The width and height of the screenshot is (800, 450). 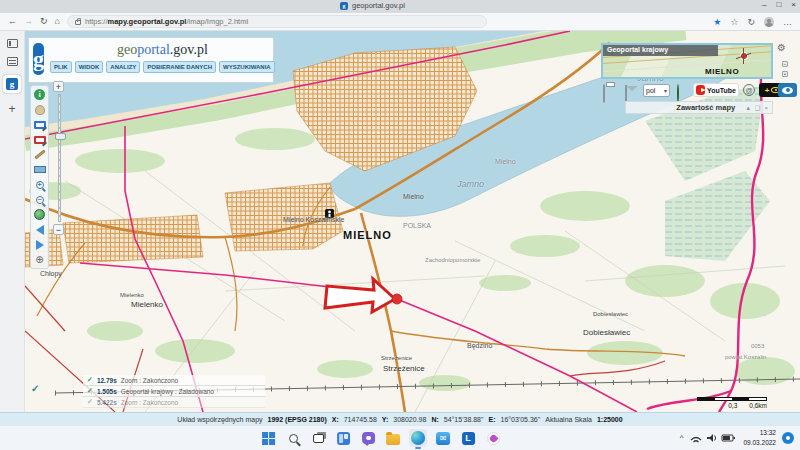 I want to click on vertical-tabs-toggle-icon, so click(x=12, y=44).